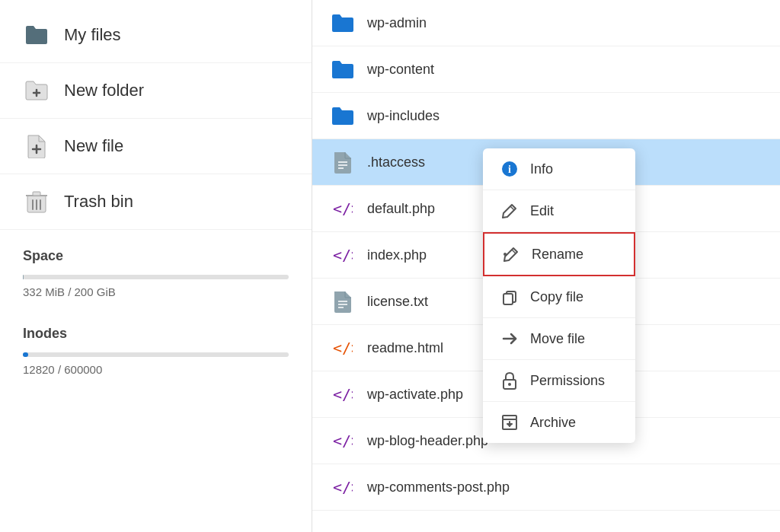  What do you see at coordinates (542, 169) in the screenshot?
I see `context-menu-item-info-label: Info` at bounding box center [542, 169].